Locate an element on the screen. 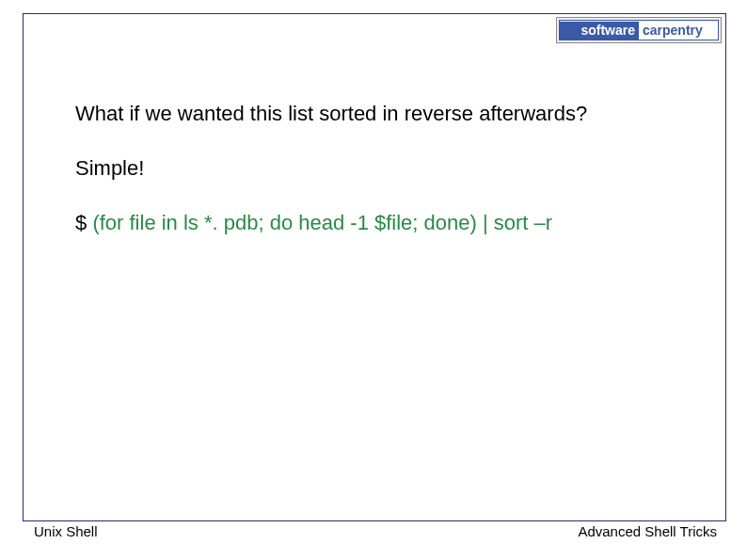 The width and height of the screenshot is (747, 560). logo-carpentry-text: carpentry is located at coordinates (678, 30).